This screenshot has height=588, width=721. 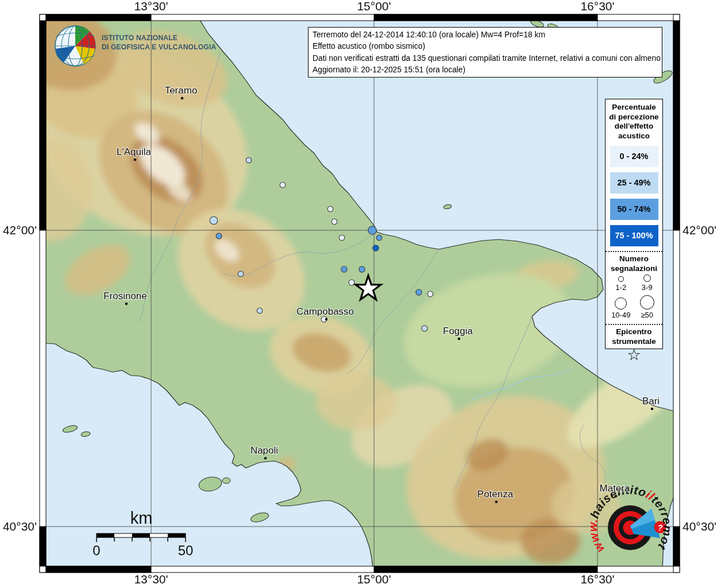 What do you see at coordinates (700, 230) in the screenshot?
I see `axis-right-1: 42°00'` at bounding box center [700, 230].